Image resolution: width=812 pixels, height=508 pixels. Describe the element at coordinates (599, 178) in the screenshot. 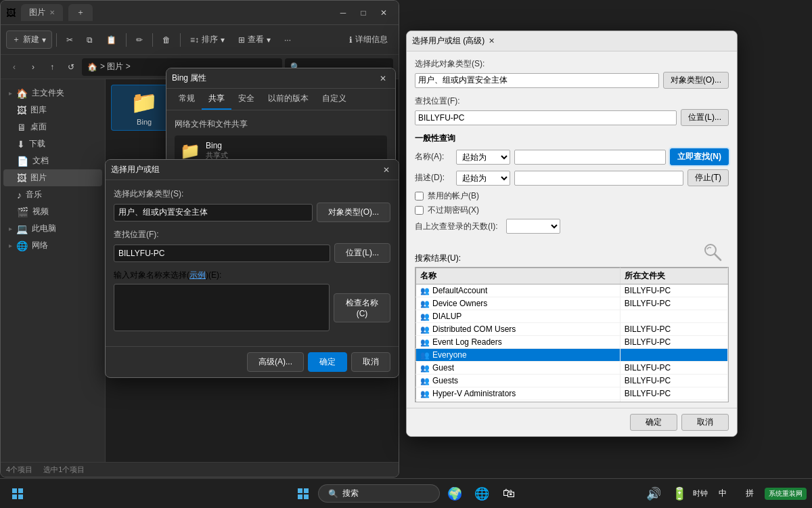

I see `adv-desc-value-input` at that location.